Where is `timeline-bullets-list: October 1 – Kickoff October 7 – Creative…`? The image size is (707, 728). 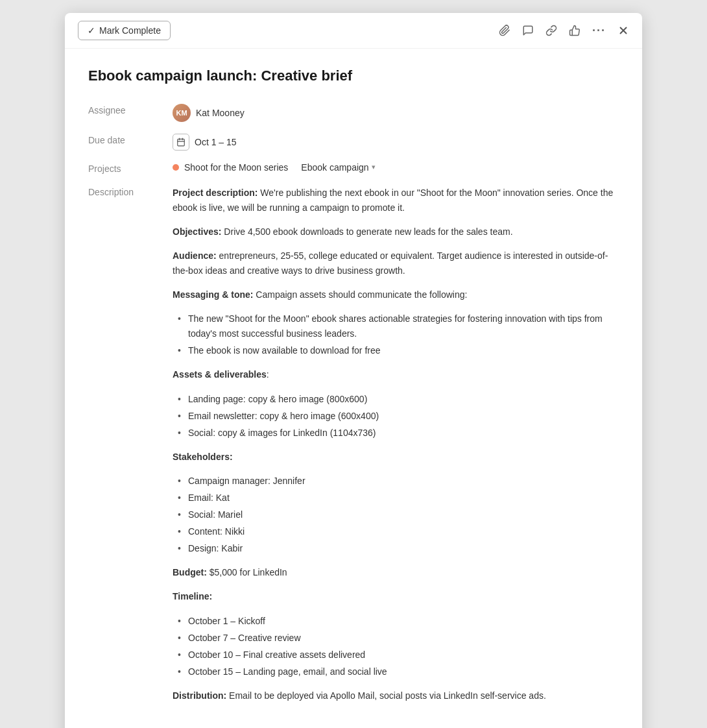
timeline-bullets-list: October 1 – Kickoff October 7 – Creative… is located at coordinates (396, 646).